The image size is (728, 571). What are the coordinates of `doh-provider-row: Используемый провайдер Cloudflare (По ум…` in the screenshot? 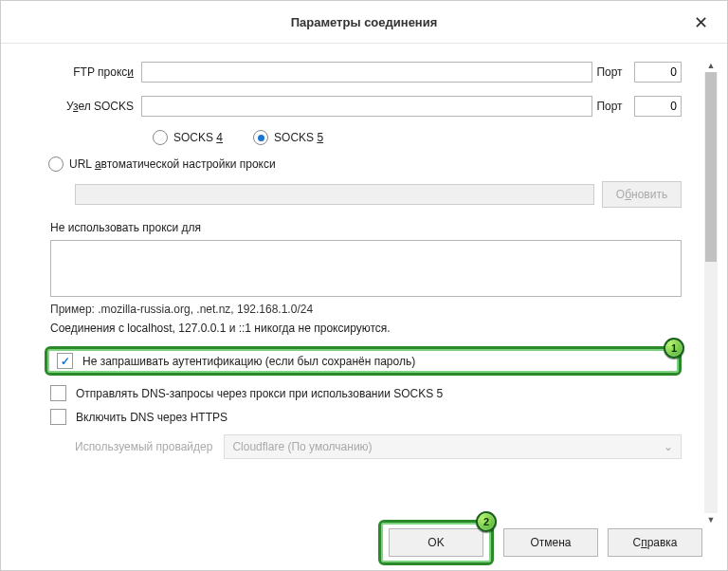 It's located at (351, 446).